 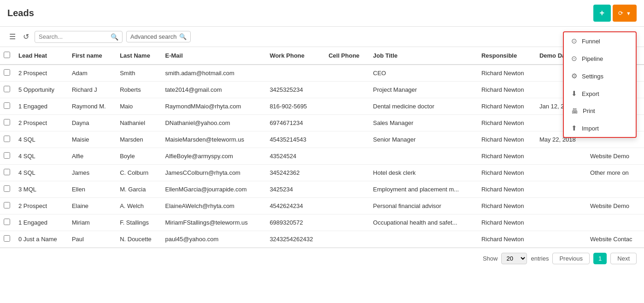 I want to click on table-row: 2 Prospect Dayna Nathaniel DNathaniel@ya…, so click(x=322, y=123).